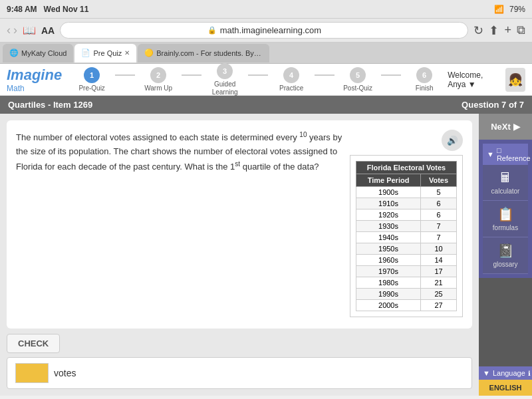 This screenshot has width=532, height=399. What do you see at coordinates (237, 164) in the screenshot?
I see `superscript-st: st` at bounding box center [237, 164].